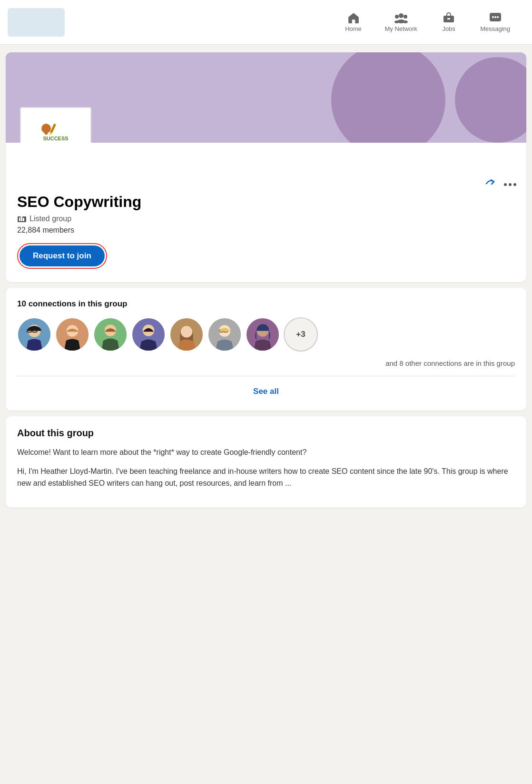 The image size is (532, 784). I want to click on group-banner: SUCCESS WORKS, so click(266, 98).